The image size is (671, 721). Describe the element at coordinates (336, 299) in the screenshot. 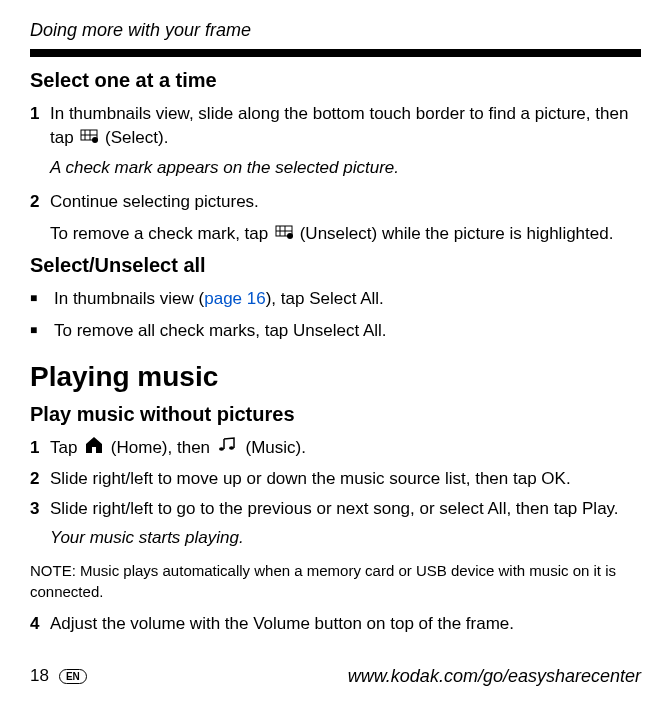

I see `bullet-item: ■ In thumbnails view (page 16), tap Sele…` at that location.